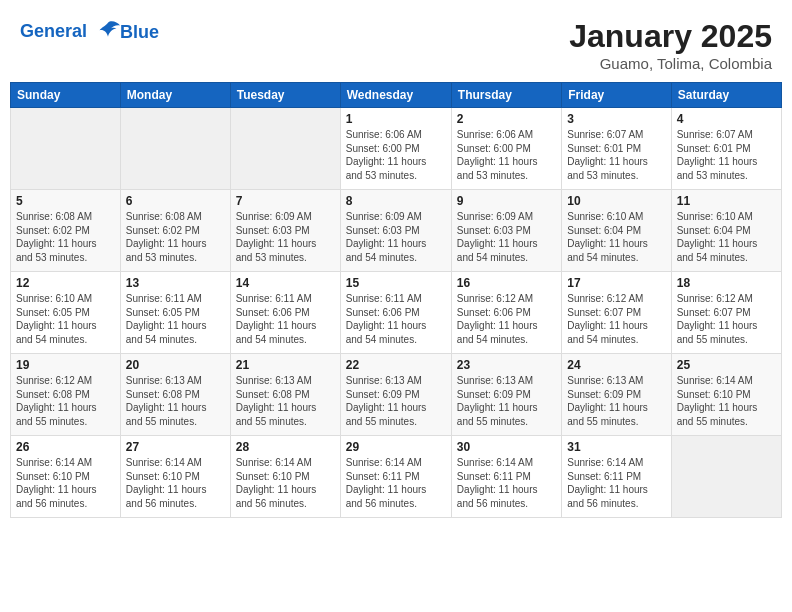 This screenshot has height=612, width=792. I want to click on day-number: 28, so click(286, 447).